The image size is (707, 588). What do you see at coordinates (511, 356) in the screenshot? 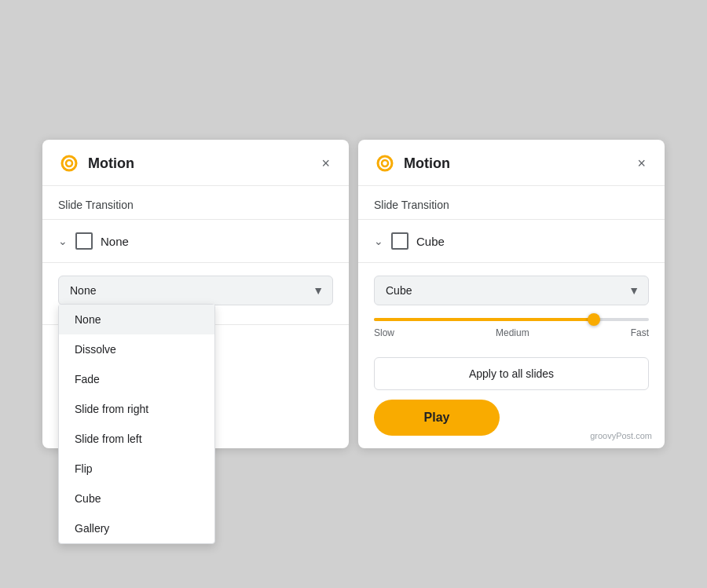
I see `right-panel-body: Cube ▼ Slow Medium Fast Apply to all sli…` at bounding box center [511, 356].